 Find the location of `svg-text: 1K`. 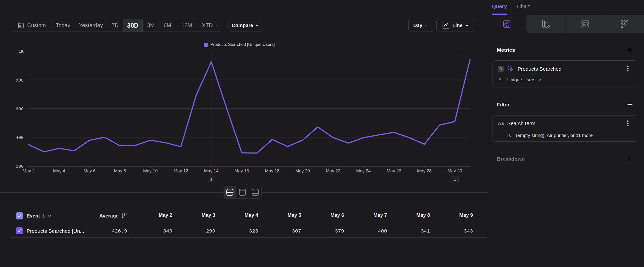

svg-text: 1K is located at coordinates (21, 52).